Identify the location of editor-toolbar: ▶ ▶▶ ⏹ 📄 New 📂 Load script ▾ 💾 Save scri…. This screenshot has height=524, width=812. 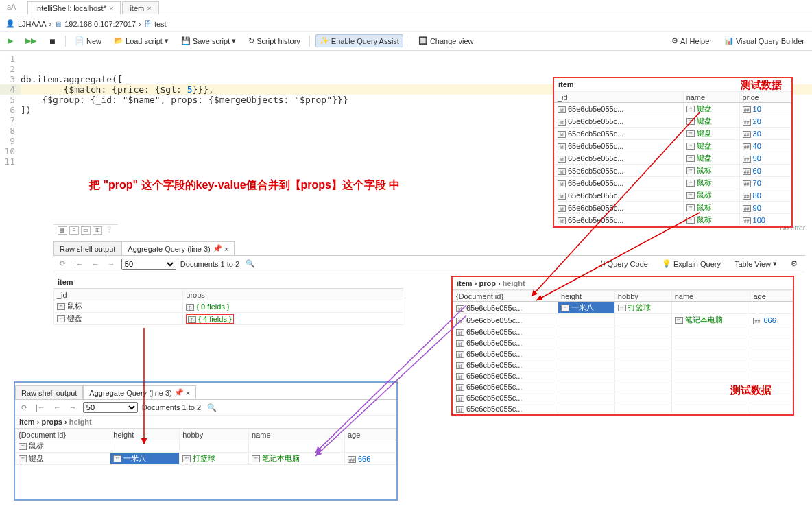
(406, 41).